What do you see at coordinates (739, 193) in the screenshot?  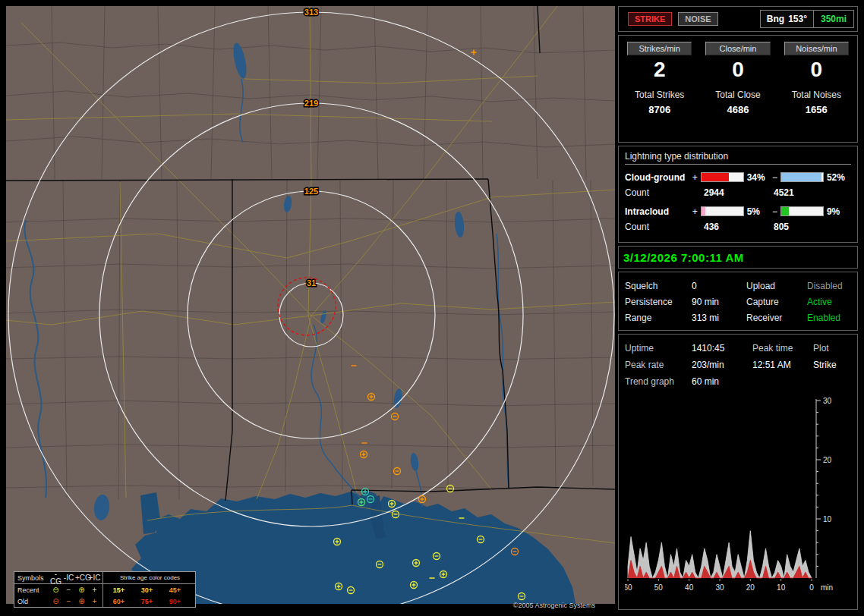 I see `cg-pos-count: 2944` at bounding box center [739, 193].